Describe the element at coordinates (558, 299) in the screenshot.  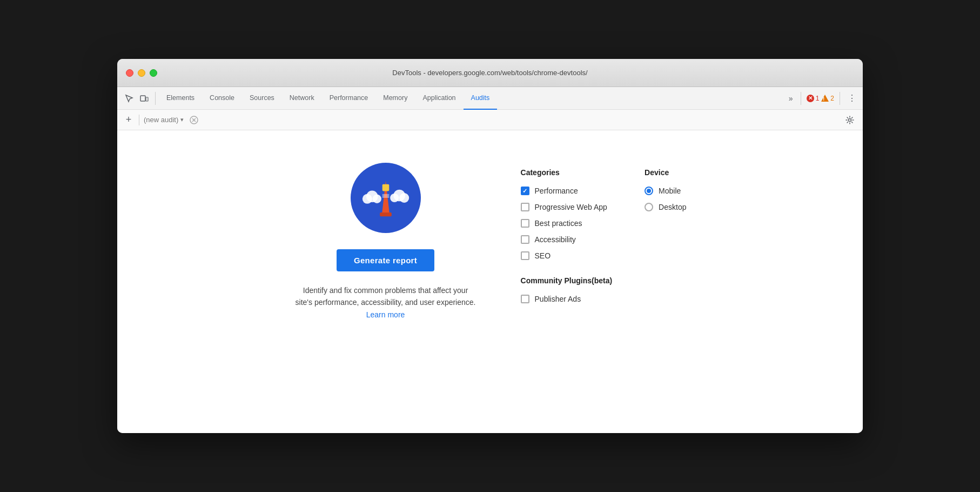
I see `publisher-ads-label: Publisher Ads` at that location.